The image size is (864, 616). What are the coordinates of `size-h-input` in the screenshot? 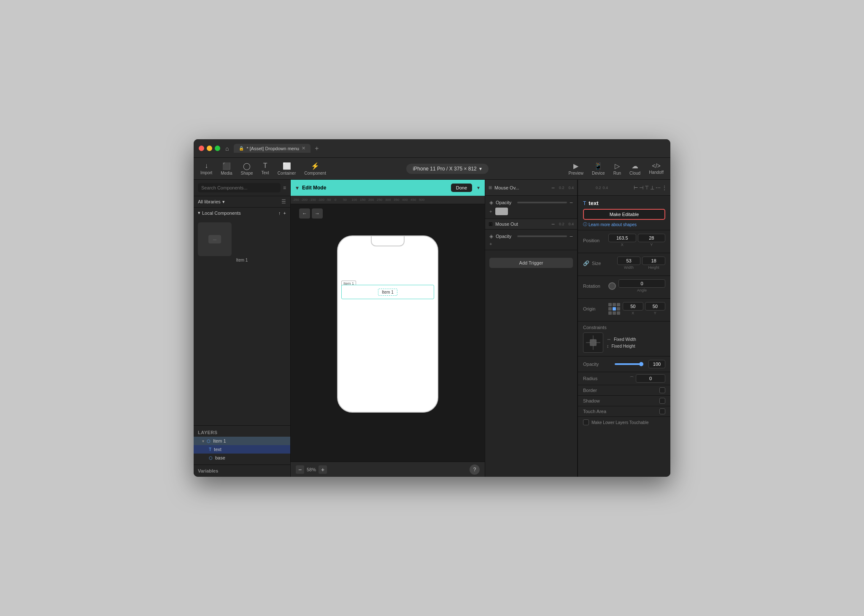 It's located at (654, 261).